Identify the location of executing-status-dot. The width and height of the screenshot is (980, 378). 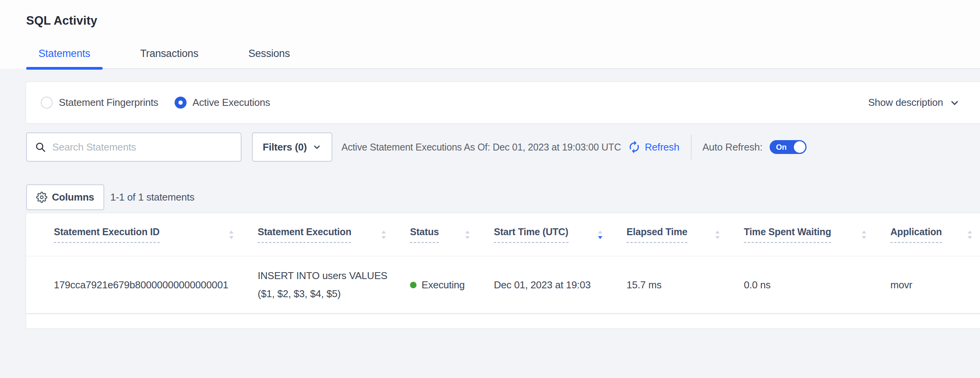
(413, 285).